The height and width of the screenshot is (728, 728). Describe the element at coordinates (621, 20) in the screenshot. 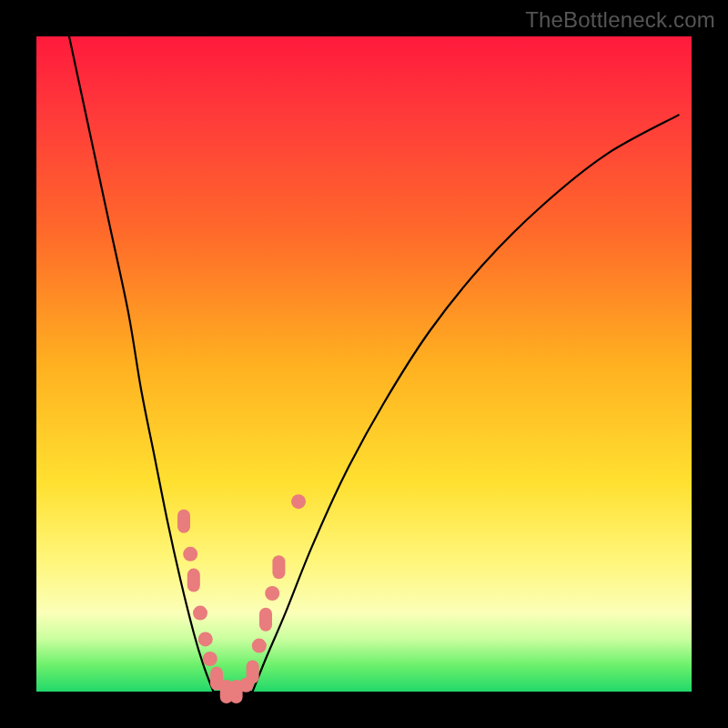

I see `watermark-text: TheBottleneck.com` at that location.